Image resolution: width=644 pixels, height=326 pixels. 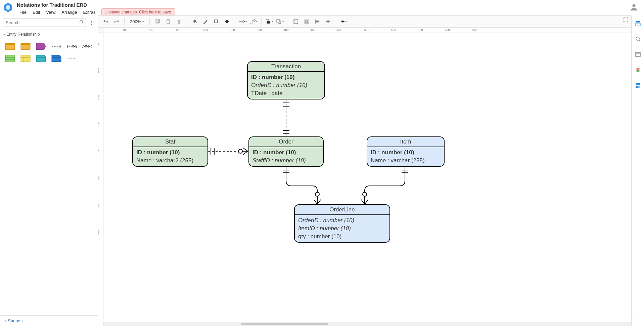 What do you see at coordinates (367, 30) in the screenshot?
I see `ruler-tick: 550` at bounding box center [367, 30].